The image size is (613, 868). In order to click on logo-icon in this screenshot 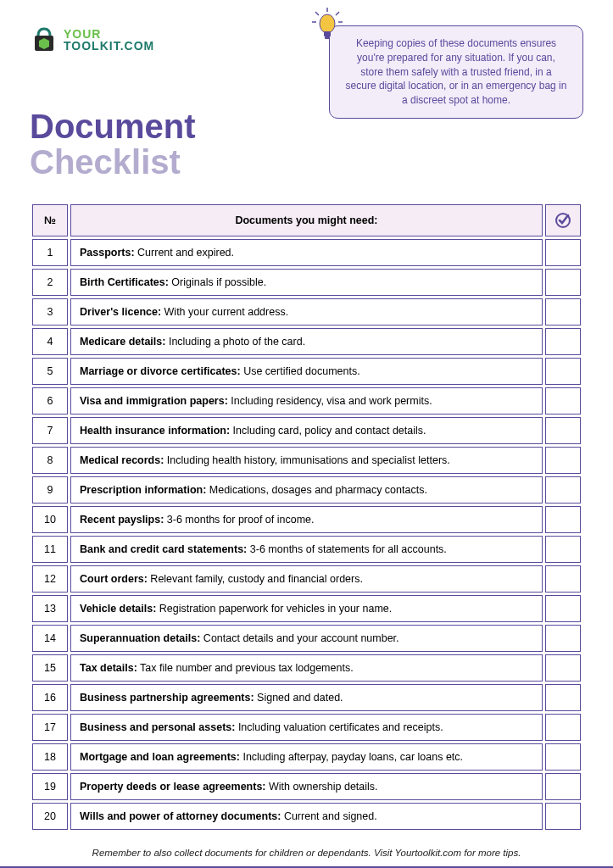, I will do `click(44, 40)`.